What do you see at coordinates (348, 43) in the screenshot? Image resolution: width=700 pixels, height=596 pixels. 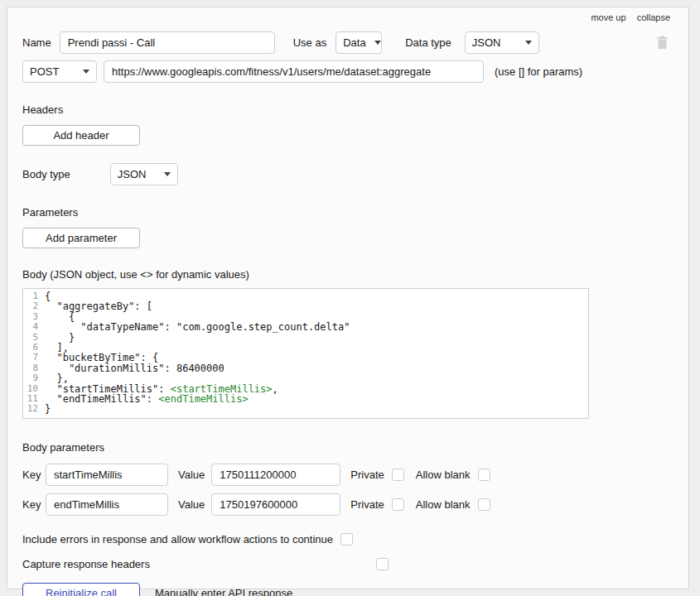 I see `name-row: Name Use as Data Data type JSON` at bounding box center [348, 43].